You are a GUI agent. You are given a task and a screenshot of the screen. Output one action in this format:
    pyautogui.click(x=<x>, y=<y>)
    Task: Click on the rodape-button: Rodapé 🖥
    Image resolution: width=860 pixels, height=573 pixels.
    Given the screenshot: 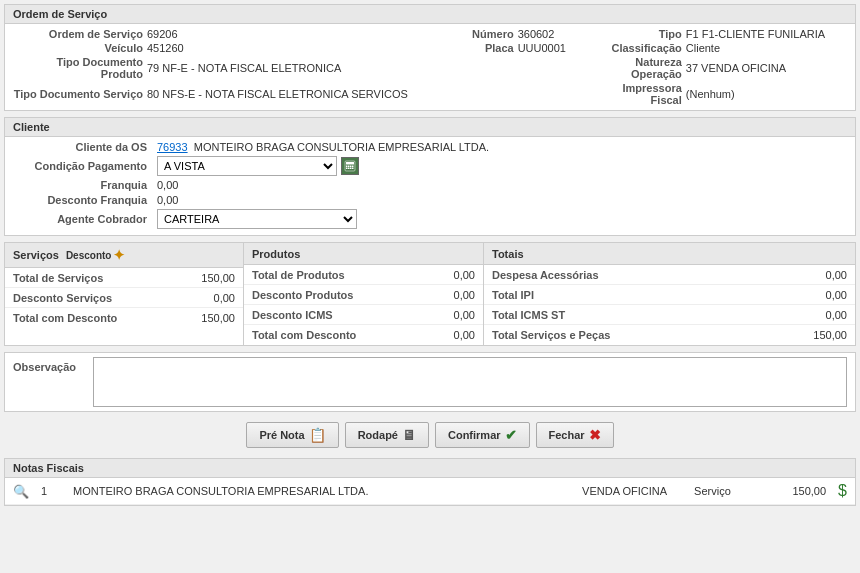 What is the action you would take?
    pyautogui.click(x=387, y=435)
    